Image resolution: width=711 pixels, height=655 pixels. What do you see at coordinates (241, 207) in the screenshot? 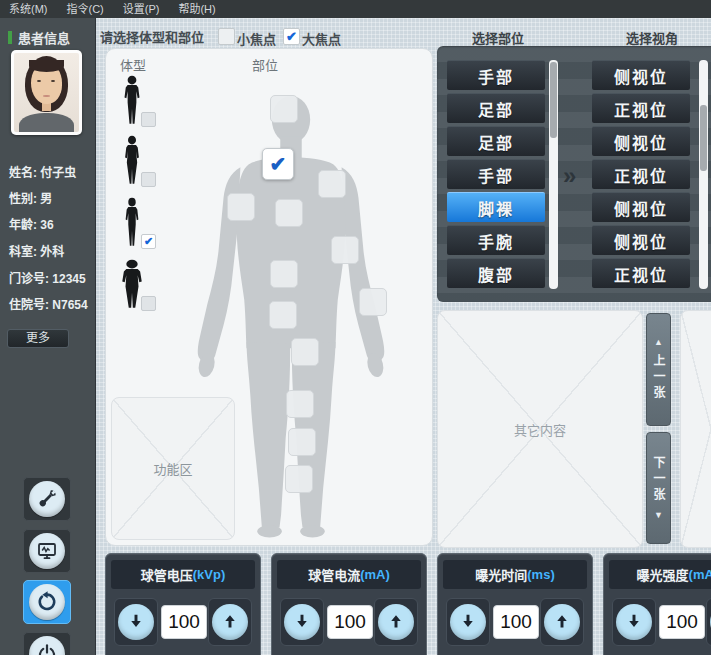
I see `body-part-checkbox-shoulder-left` at bounding box center [241, 207].